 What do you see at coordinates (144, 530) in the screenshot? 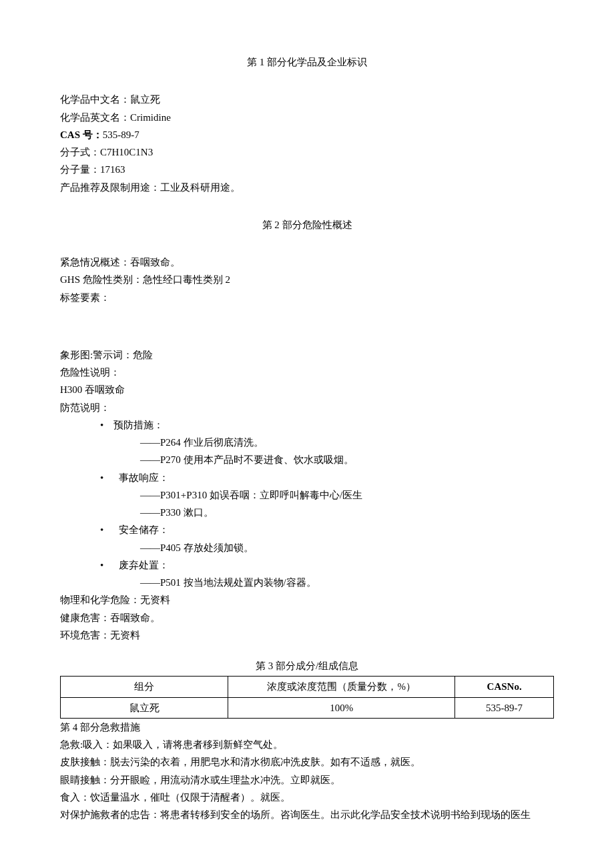
I see `storage-title-text: 安全储存：` at bounding box center [144, 530].